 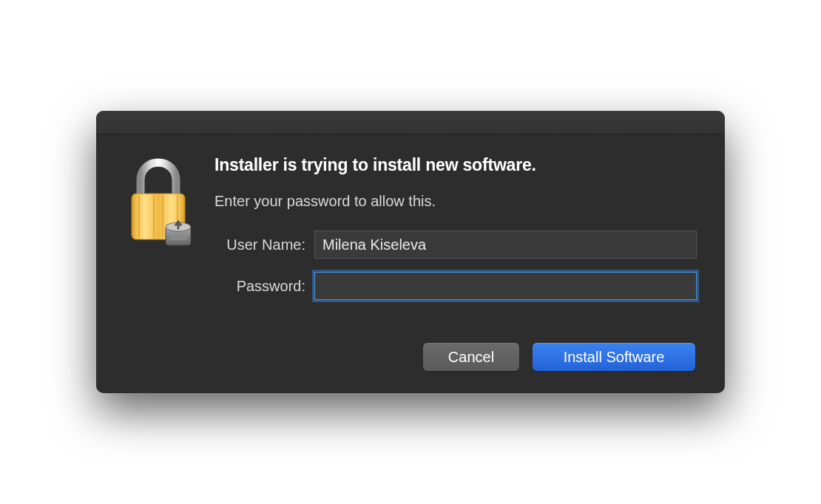 What do you see at coordinates (456, 201) in the screenshot?
I see `dialog-subheading: Enter your password to allow this.` at bounding box center [456, 201].